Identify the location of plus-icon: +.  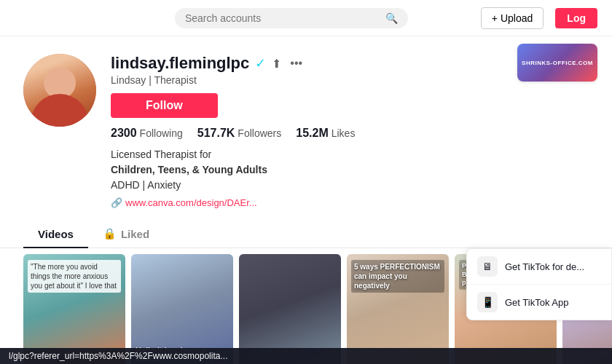
(495, 18).